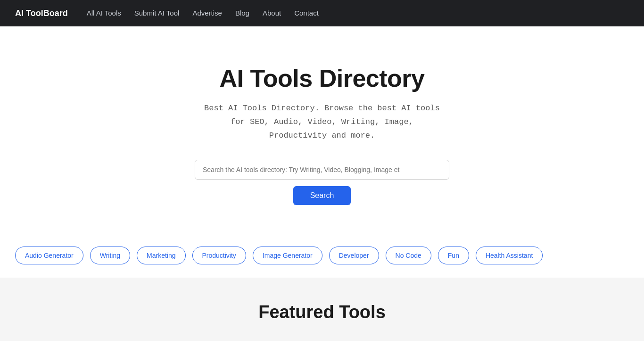  I want to click on nav-link-submit-ai-tool: Submit AI Tool, so click(157, 13).